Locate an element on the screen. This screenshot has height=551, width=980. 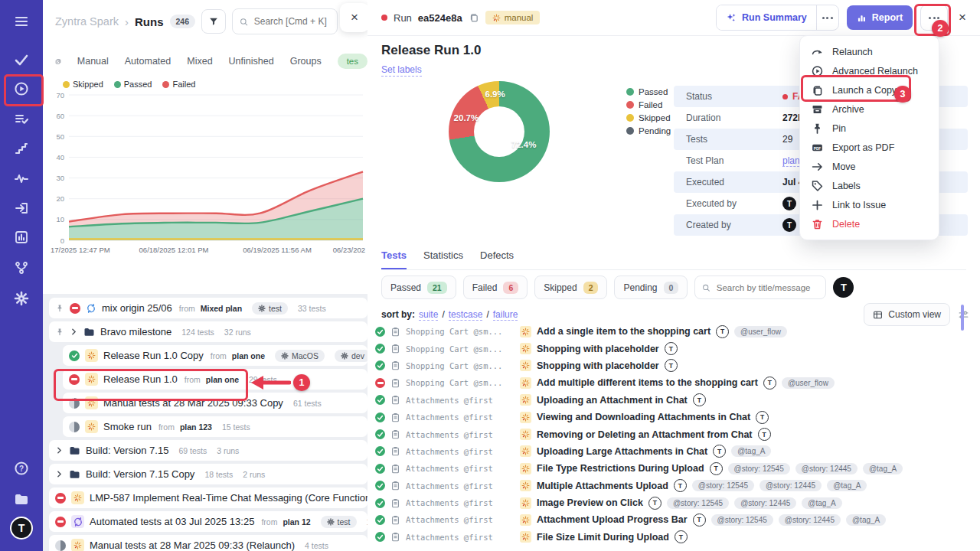
test-row: Attachments @firstUploading Large Attach… is located at coordinates (676, 452).